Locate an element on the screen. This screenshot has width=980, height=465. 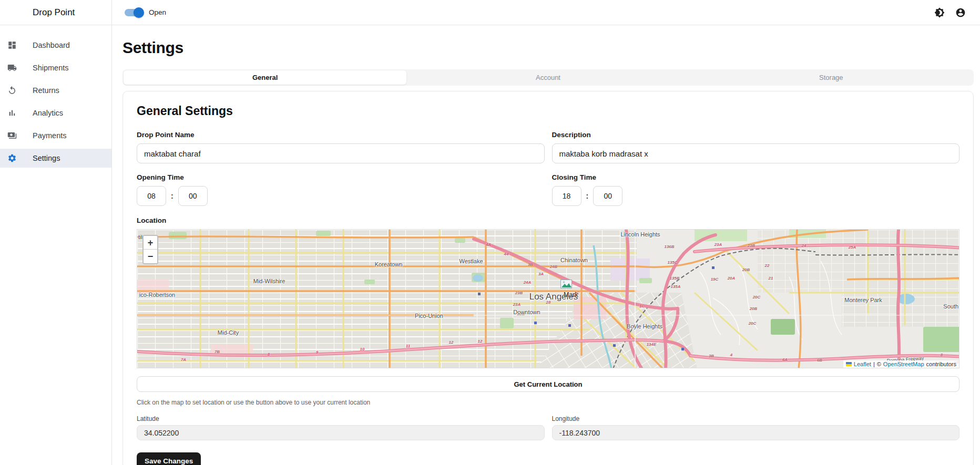
open-status-toggle is located at coordinates (134, 13).